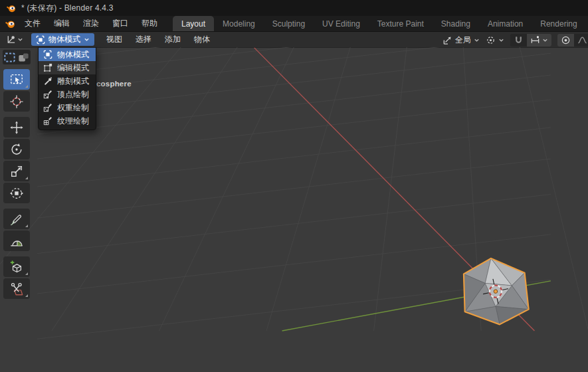 The height and width of the screenshot is (372, 588). I want to click on viewport-menu-4: 物体, so click(202, 40).